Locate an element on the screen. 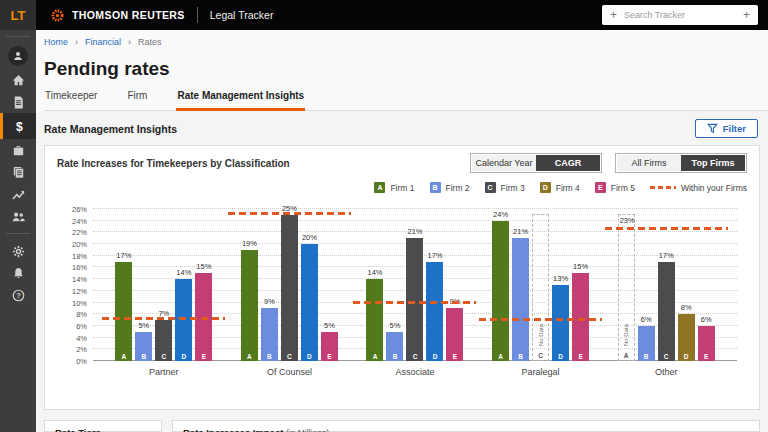 Image resolution: width=768 pixels, height=432 pixels. dashed-line-icon is located at coordinates (663, 188).